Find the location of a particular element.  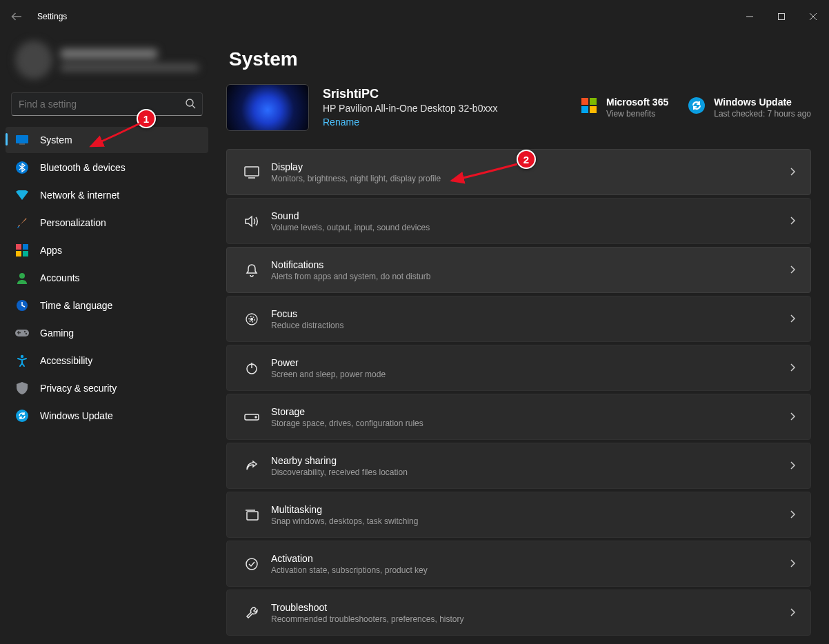

focus-icon is located at coordinates (252, 319).